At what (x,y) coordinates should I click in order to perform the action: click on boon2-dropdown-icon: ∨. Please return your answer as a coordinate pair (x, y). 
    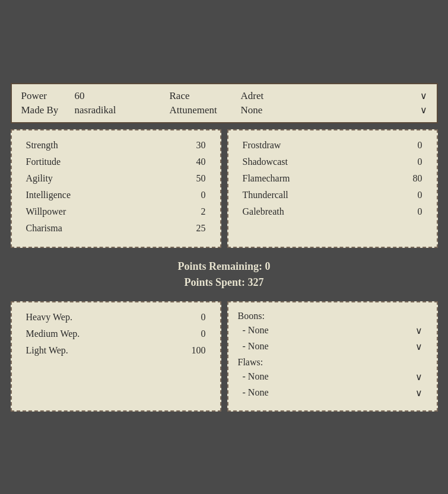
    Looking at the image, I should click on (419, 346).